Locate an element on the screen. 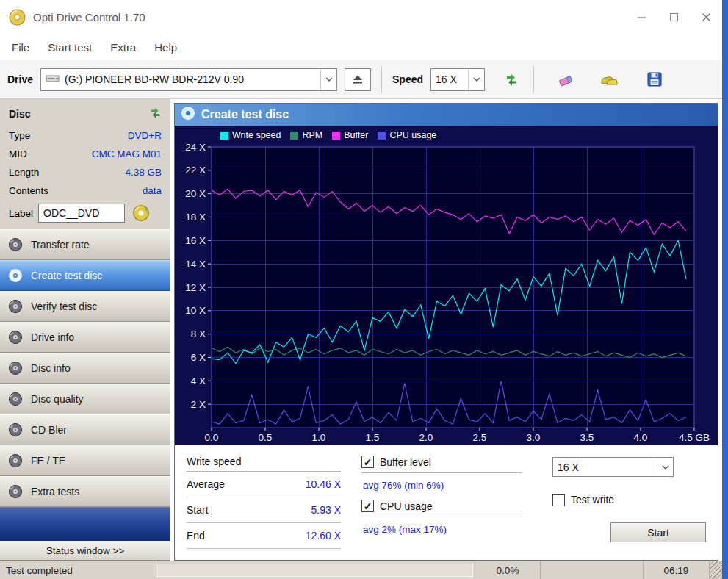 Image resolution: width=728 pixels, height=579 pixels. stat-value: 10.46 X is located at coordinates (323, 484).